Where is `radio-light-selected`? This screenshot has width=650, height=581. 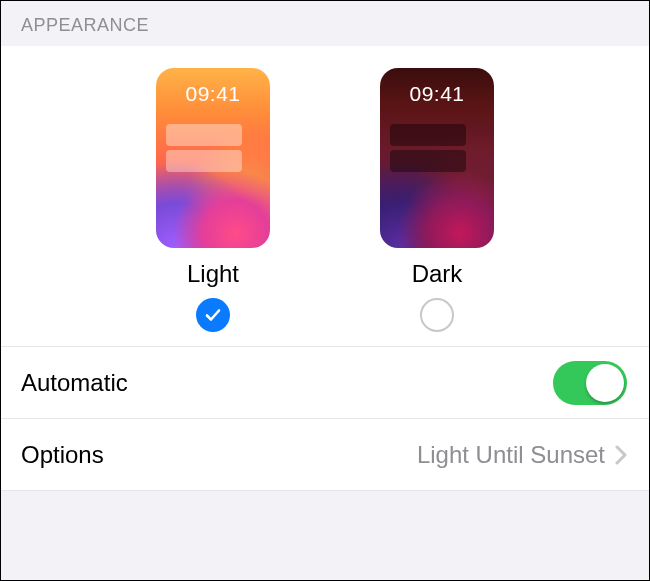 radio-light-selected is located at coordinates (213, 315).